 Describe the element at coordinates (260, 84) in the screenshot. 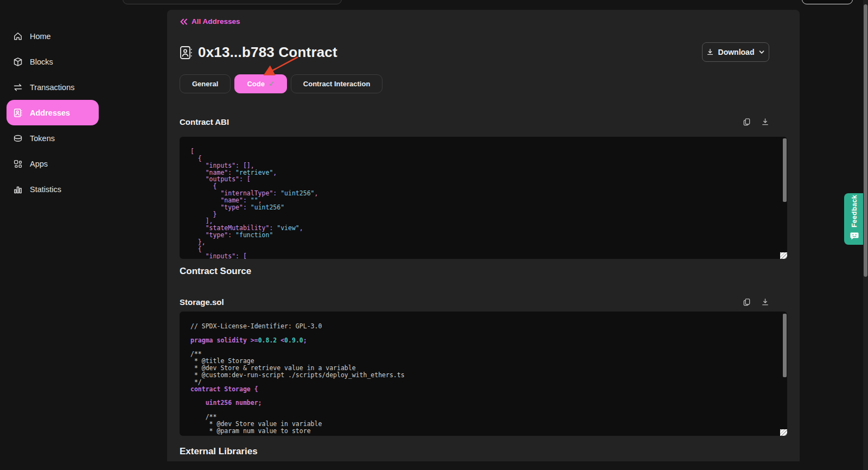

I see `tab-code: Code✓` at that location.